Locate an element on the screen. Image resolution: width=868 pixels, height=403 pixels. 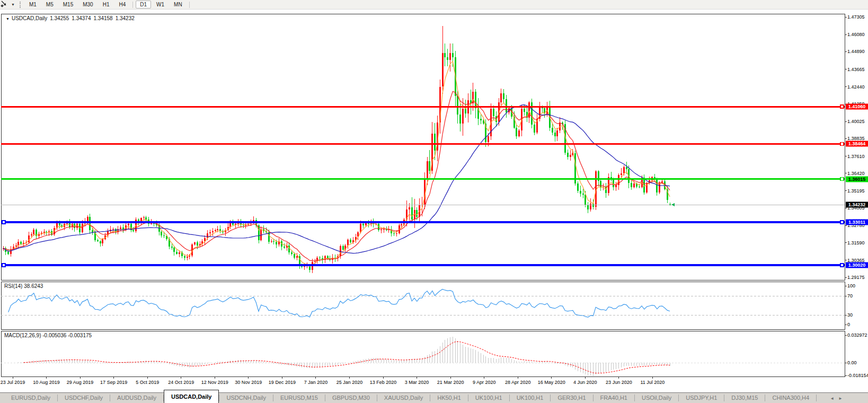
chart-title: ▼USDCAD,Daily1.342551.343741.341581.3423… is located at coordinates (72, 18).